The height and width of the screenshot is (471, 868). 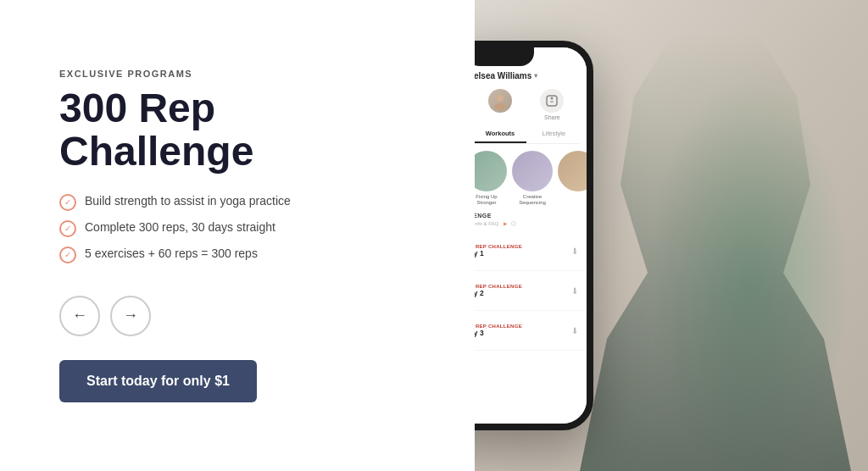 I want to click on share-icon, so click(x=552, y=101).